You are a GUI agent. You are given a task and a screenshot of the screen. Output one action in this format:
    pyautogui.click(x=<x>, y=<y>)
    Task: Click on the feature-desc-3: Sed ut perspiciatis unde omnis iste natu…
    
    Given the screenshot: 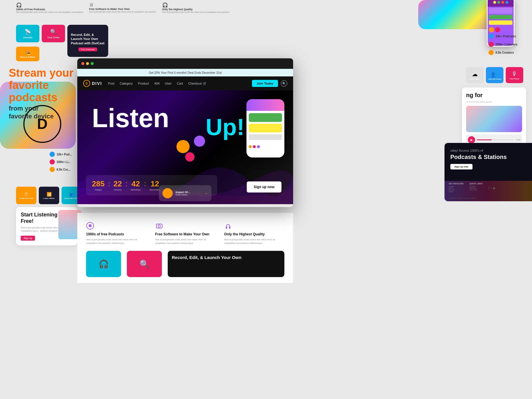 What is the action you would take?
    pyautogui.click(x=196, y=12)
    